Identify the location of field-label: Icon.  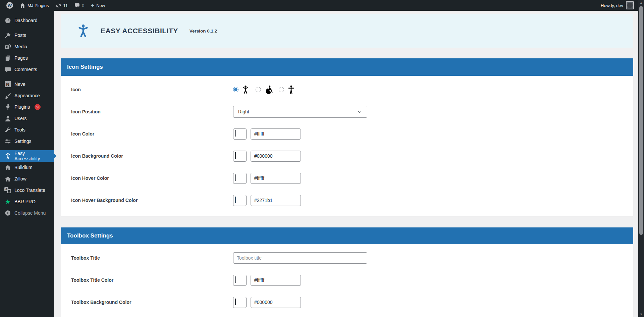
(152, 90).